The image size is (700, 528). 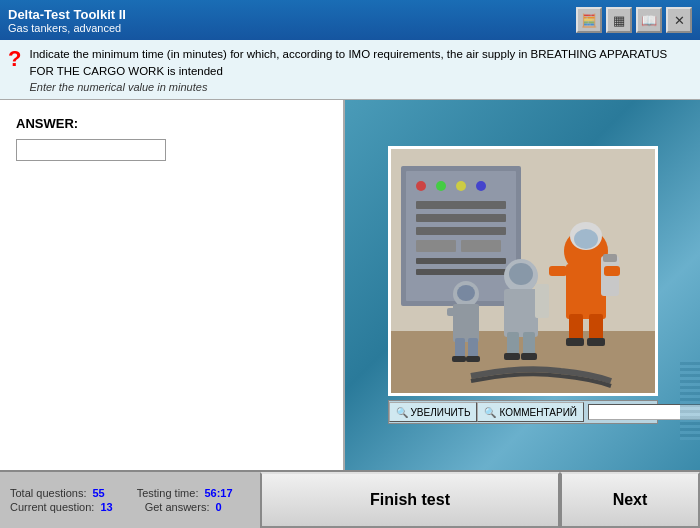 What do you see at coordinates (410, 500) in the screenshot?
I see `finish-test-button: Finish test` at bounding box center [410, 500].